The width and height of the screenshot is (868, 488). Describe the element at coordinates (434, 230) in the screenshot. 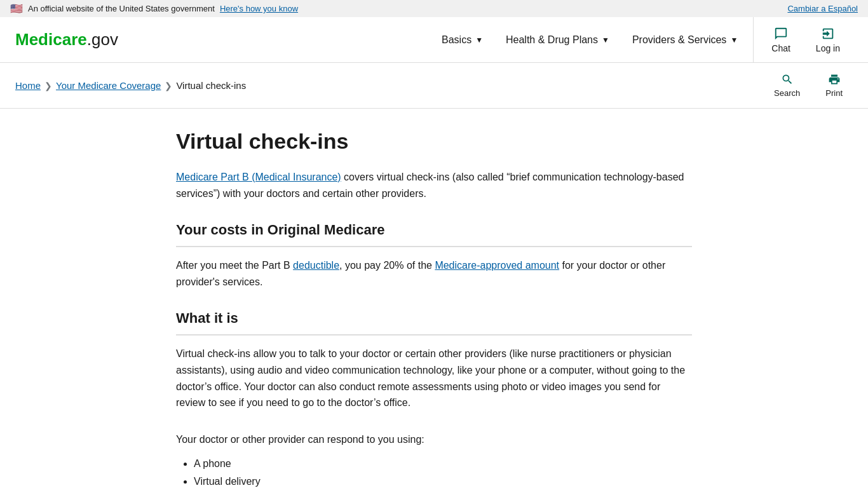

I see `costs-heading: Your costs in Original Medicare` at that location.